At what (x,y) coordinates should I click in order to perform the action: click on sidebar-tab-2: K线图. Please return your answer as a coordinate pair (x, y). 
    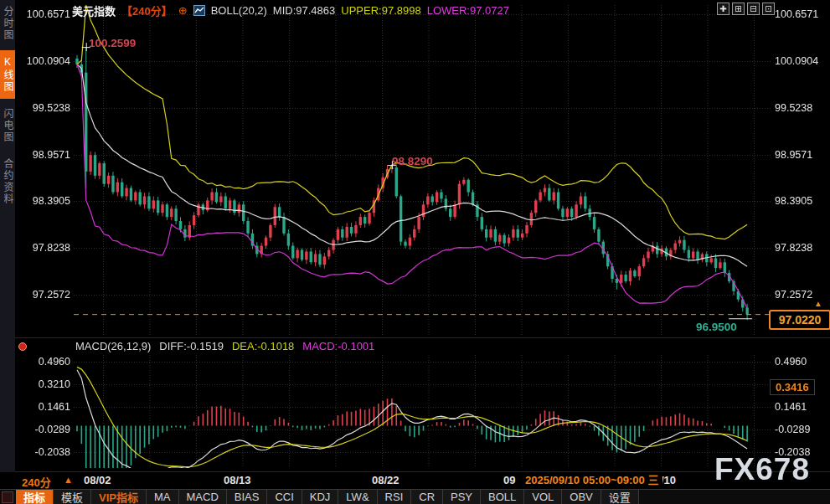
    Looking at the image, I should click on (8, 75).